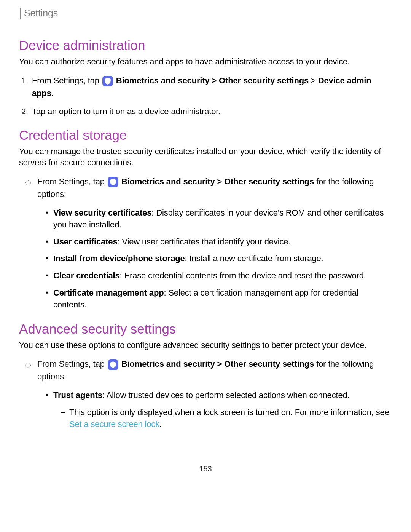  I want to click on bullet-item: Trust agents: Allow trusted devices to p…, so click(223, 410).